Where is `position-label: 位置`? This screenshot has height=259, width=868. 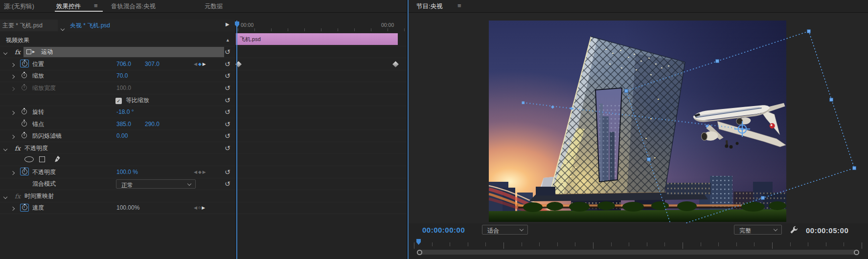 position-label: 位置 is located at coordinates (38, 64).